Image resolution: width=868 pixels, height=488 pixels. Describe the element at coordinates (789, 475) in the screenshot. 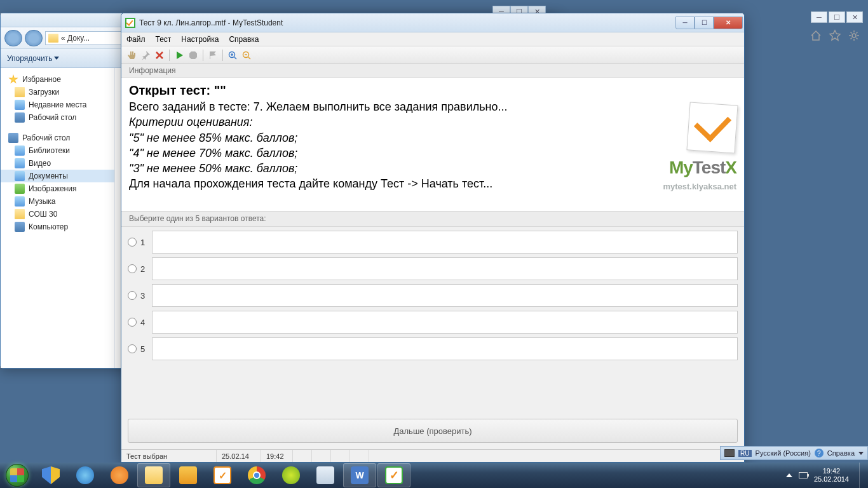

I see `tray-show-hidden-icon` at that location.